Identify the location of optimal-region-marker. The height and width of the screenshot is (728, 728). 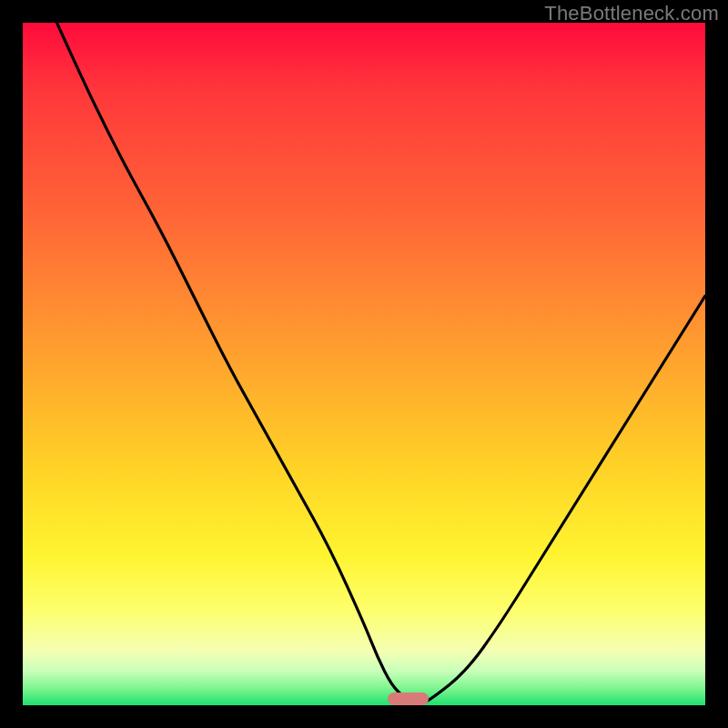
(408, 699).